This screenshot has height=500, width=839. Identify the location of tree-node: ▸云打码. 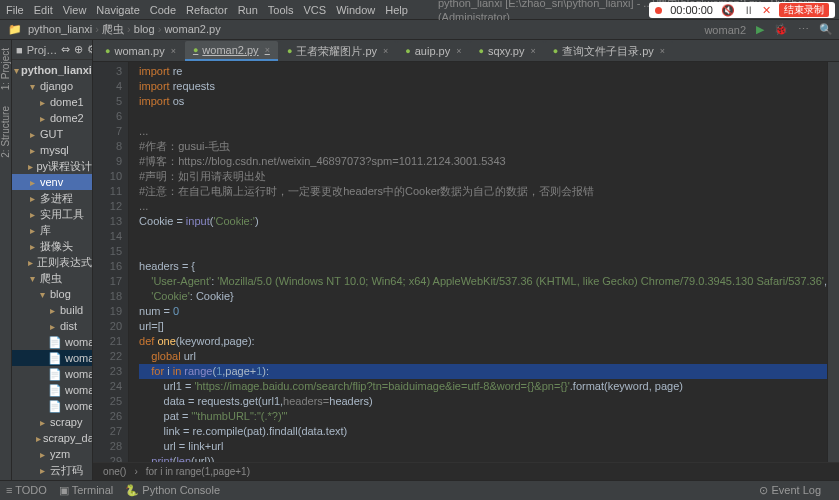
(52, 470).